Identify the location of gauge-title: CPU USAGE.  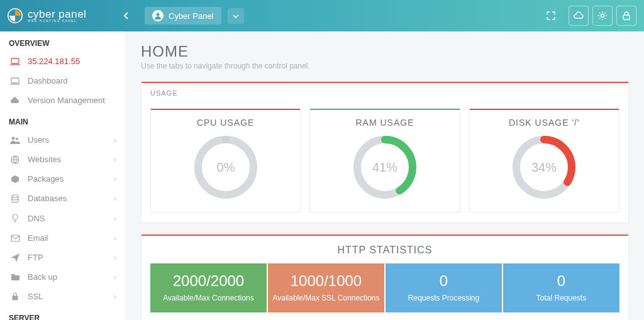
(225, 123).